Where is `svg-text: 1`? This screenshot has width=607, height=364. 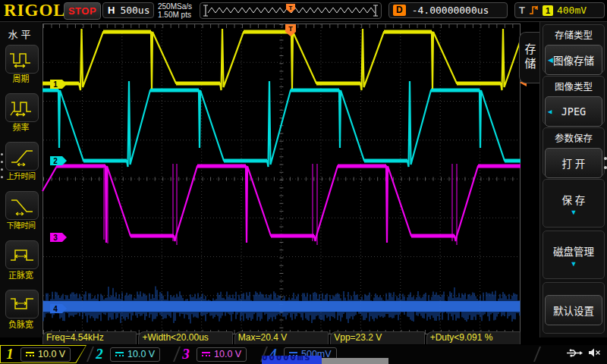 svg-text: 1 is located at coordinates (55, 85).